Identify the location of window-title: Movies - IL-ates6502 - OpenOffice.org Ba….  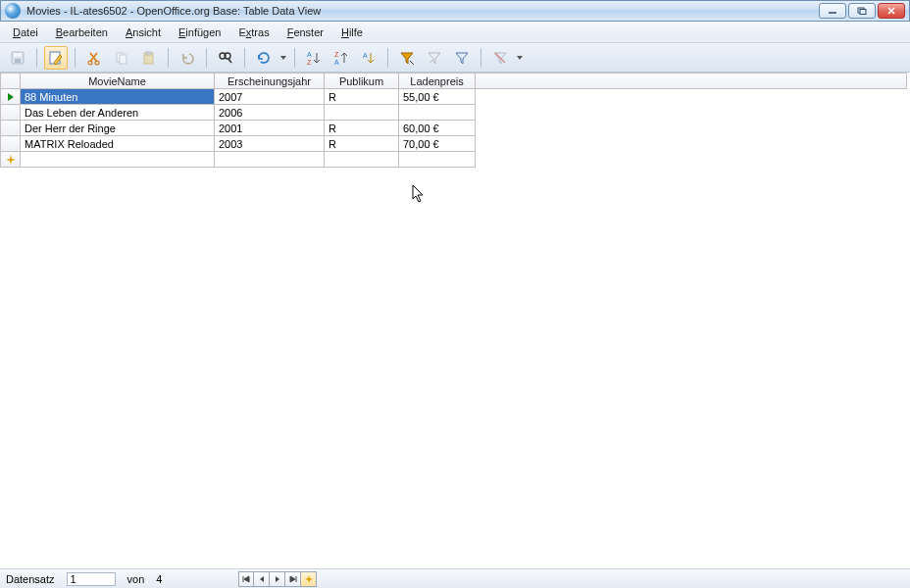
(420, 11).